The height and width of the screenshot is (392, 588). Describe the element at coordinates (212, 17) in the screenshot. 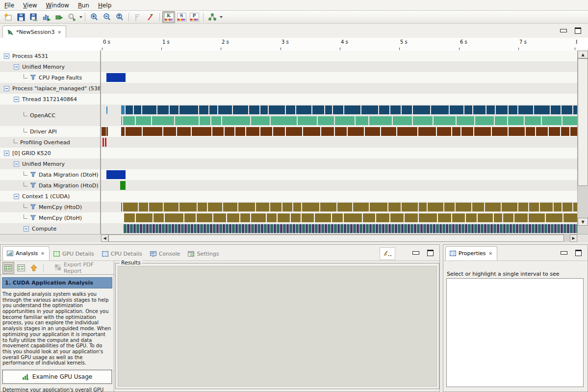

I see `analysis-tree-icon` at that location.